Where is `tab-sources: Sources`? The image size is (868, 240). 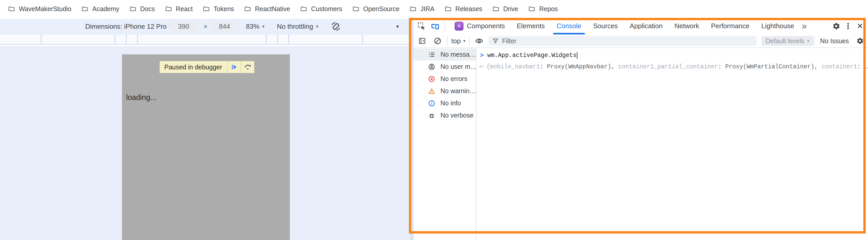 tab-sources: Sources is located at coordinates (606, 26).